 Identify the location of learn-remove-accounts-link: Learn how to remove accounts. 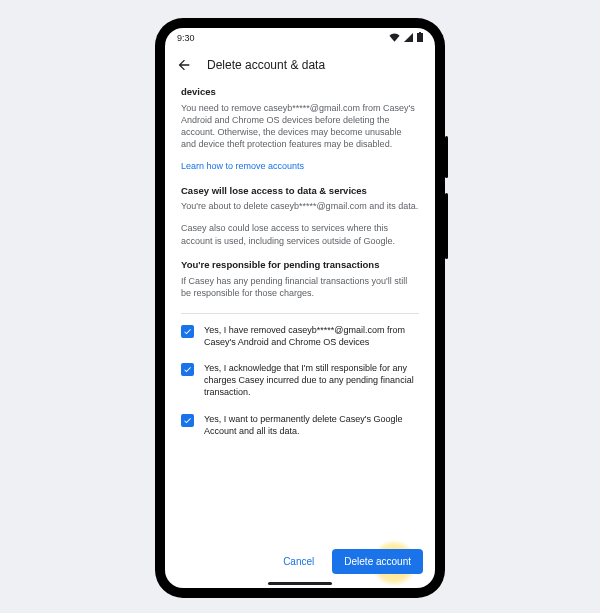
(300, 166).